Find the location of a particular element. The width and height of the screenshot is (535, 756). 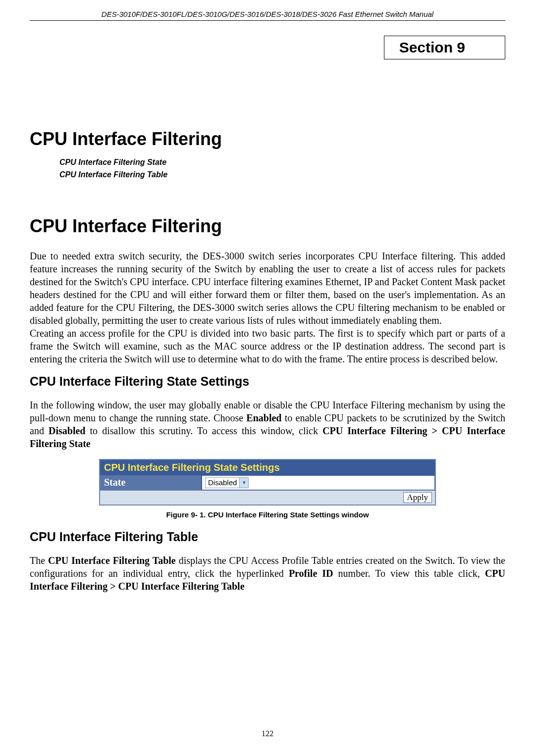

bold-text: Enabled is located at coordinates (264, 418).